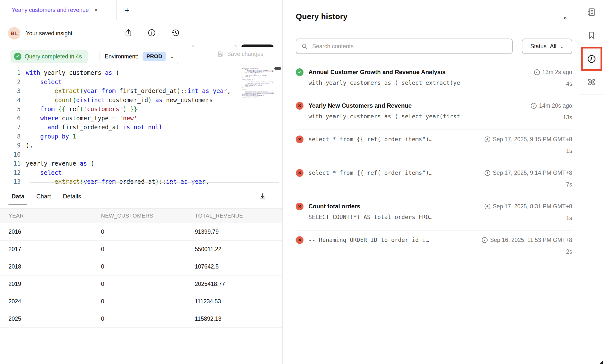  Describe the element at coordinates (44, 196) in the screenshot. I see `tab-chart: Chart` at that location.